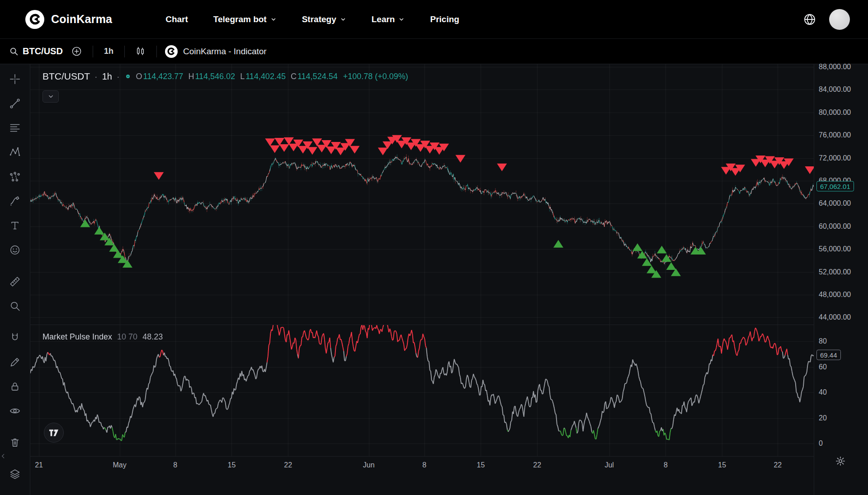 The width and height of the screenshot is (868, 495). What do you see at coordinates (69, 19) in the screenshot?
I see `brand: CoinKarma` at bounding box center [69, 19].